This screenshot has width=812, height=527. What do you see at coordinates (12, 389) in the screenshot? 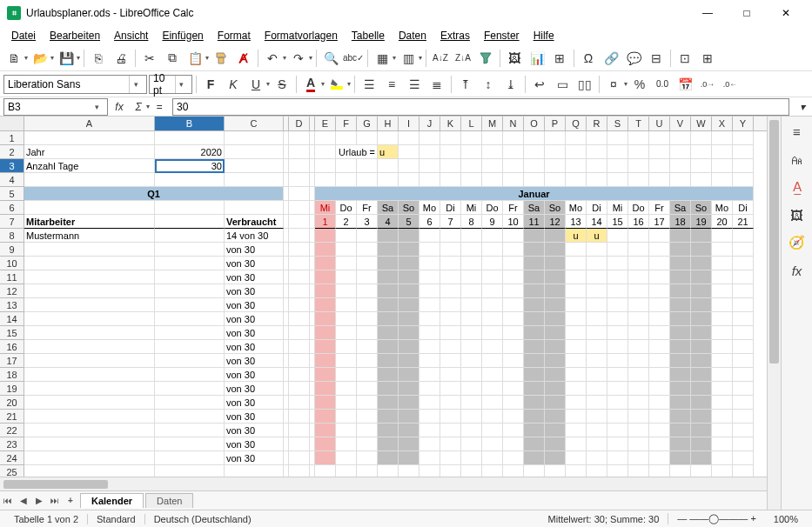
I see `row-header-19: 19` at bounding box center [12, 389].